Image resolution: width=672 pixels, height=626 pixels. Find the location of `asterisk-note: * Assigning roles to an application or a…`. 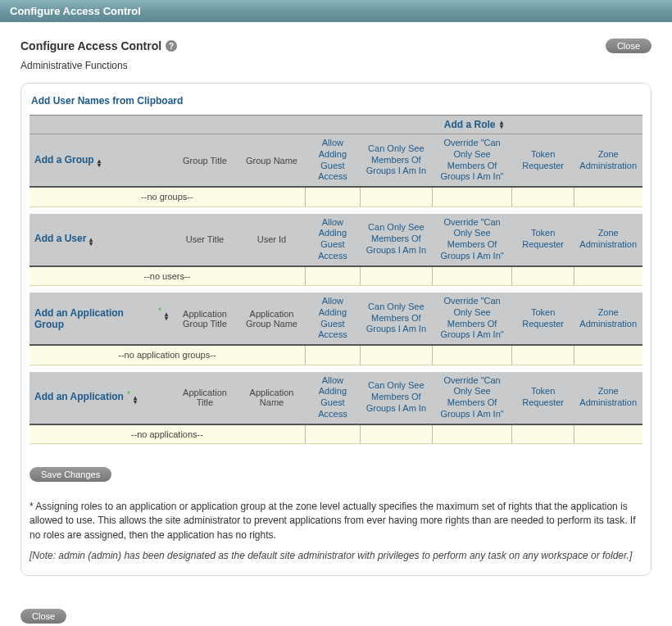

asterisk-note: * Assigning roles to an application or a… is located at coordinates (336, 521).